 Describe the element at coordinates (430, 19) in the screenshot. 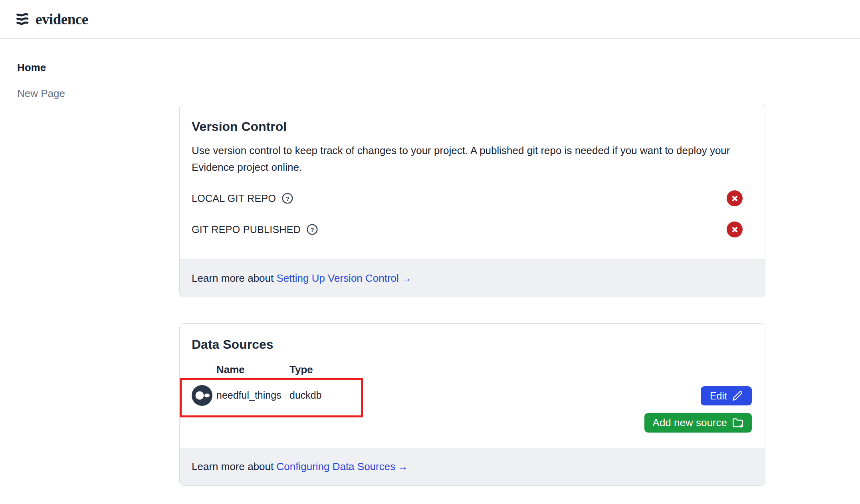

I see `app-header: evidence` at that location.